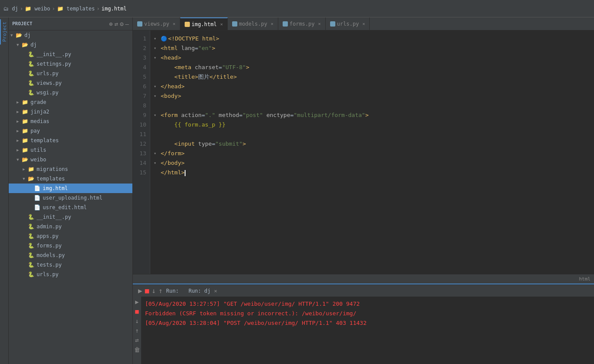 The height and width of the screenshot is (364, 594). I want to click on python-gutter-icon: 🔵, so click(164, 39).